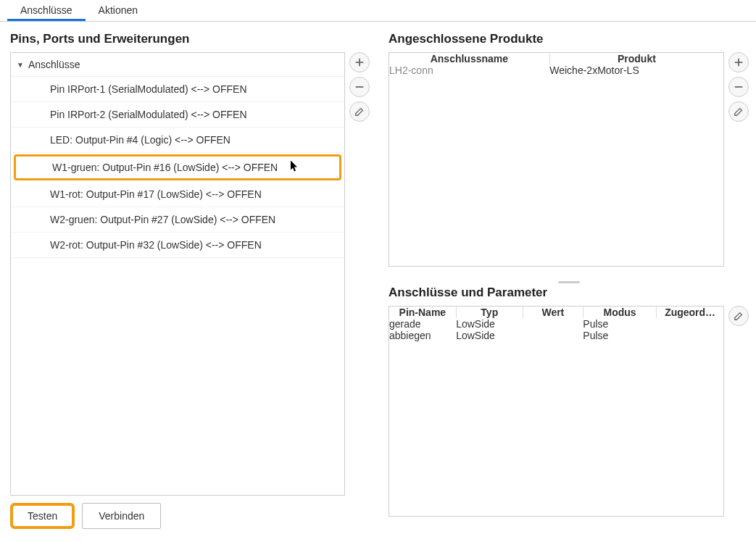 The width and height of the screenshot is (756, 542). What do you see at coordinates (489, 312) in the screenshot?
I see `params-header-type: Typ` at bounding box center [489, 312].